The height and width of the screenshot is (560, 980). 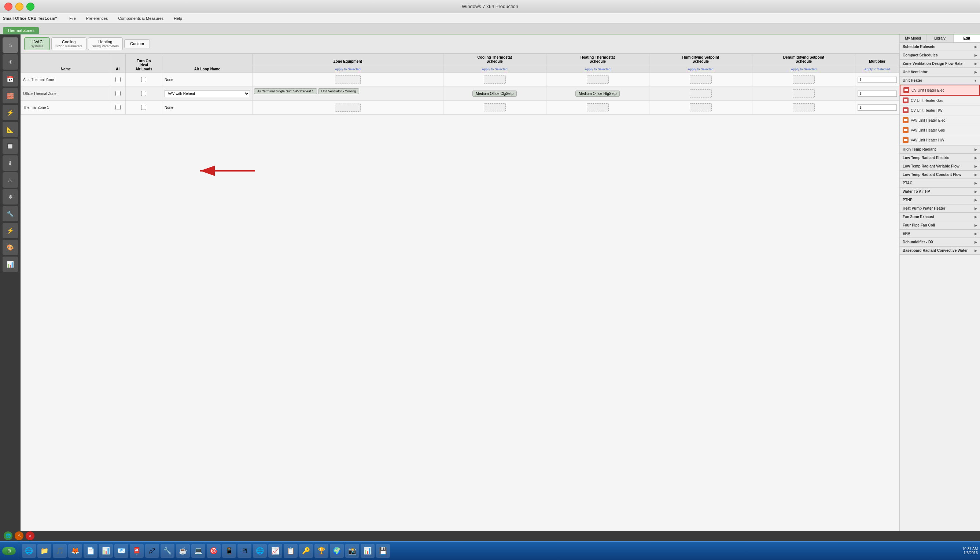 What do you see at coordinates (168, 551) in the screenshot?
I see `taskbar-icon-tools: 🔧` at bounding box center [168, 551].